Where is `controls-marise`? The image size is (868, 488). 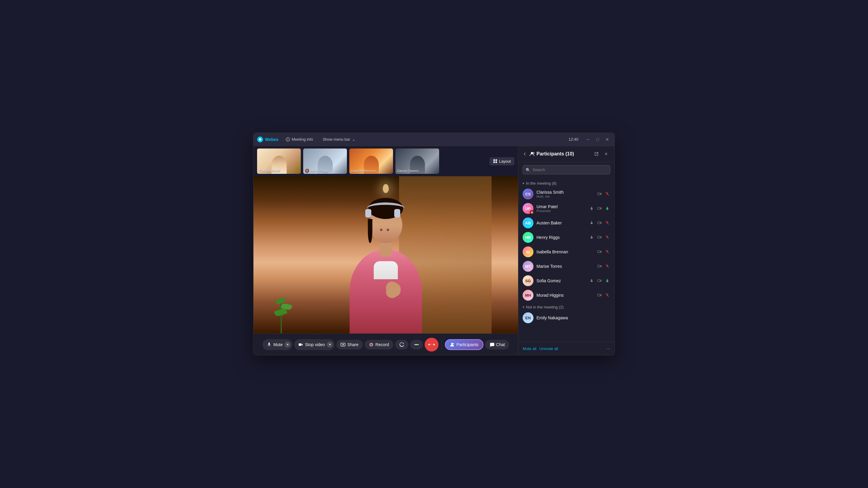
controls-marise is located at coordinates (603, 266).